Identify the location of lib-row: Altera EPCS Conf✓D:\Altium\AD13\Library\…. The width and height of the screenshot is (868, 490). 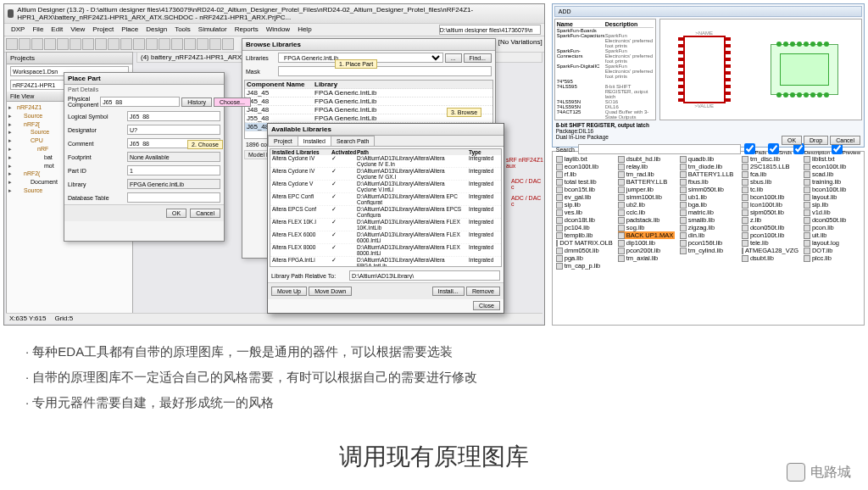
(386, 212).